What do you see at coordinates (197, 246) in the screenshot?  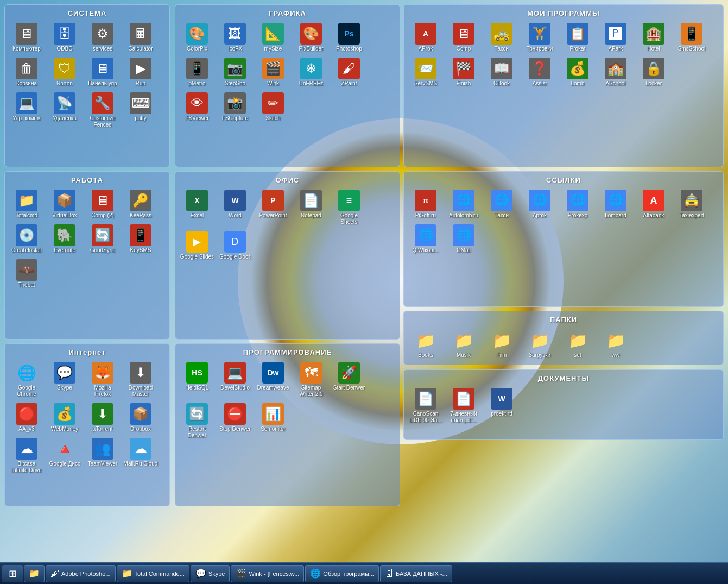 I see `icon-google-slides: ▶ Google Slides` at bounding box center [197, 246].